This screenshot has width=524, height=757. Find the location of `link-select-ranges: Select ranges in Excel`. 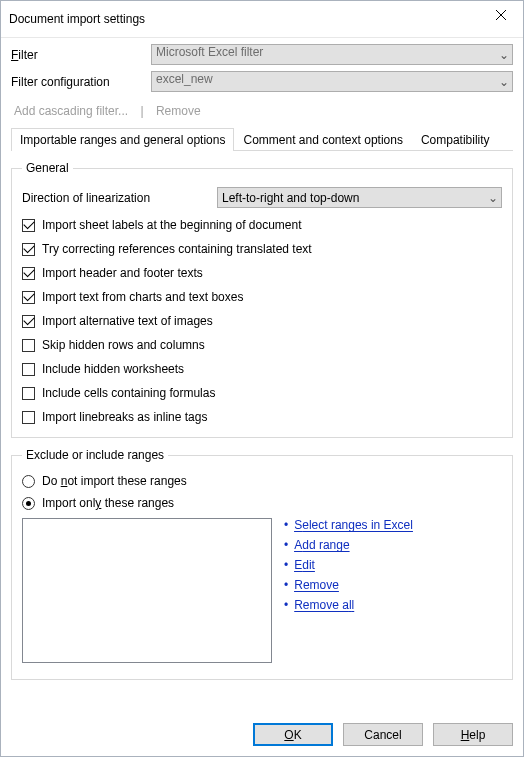

link-select-ranges: Select ranges in Excel is located at coordinates (348, 525).